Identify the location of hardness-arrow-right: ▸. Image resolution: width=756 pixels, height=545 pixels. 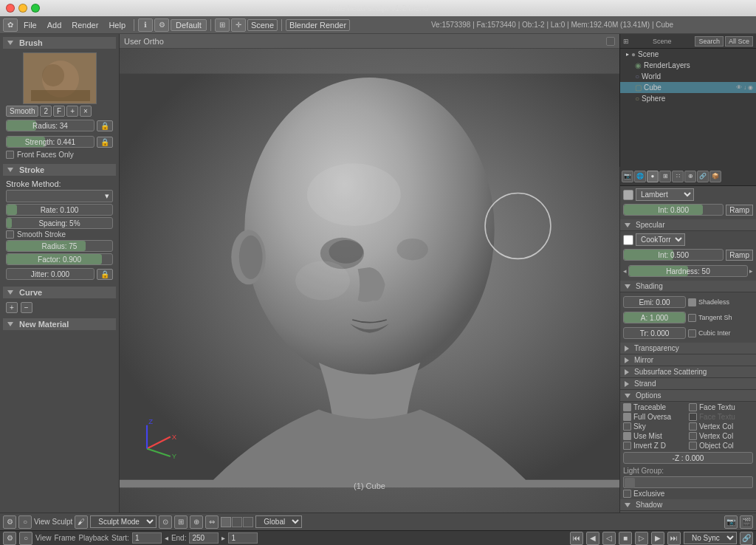
(752, 271).